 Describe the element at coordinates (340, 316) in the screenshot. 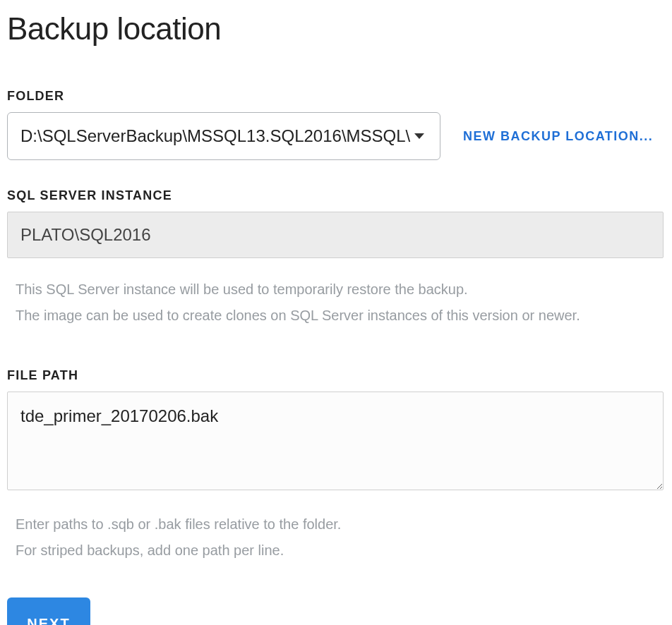

I see `sql-instance-help-2: The image can be used to create clones o…` at that location.